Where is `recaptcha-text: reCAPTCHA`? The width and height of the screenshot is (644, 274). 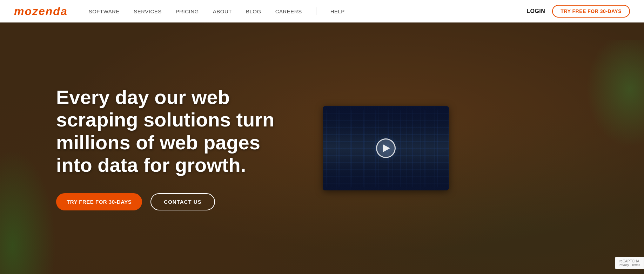
recaptcha-text: reCAPTCHA is located at coordinates (629, 261).